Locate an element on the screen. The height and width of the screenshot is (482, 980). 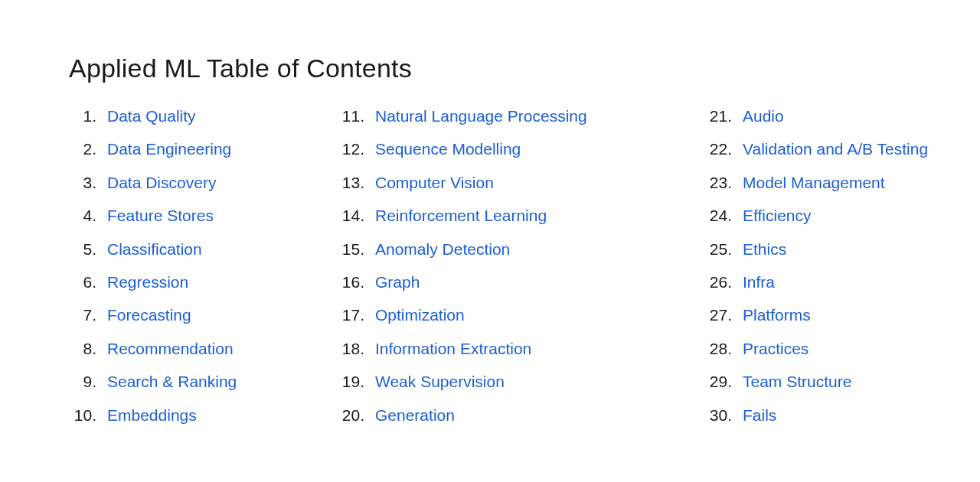
toc-item-link: Graph is located at coordinates (397, 282).